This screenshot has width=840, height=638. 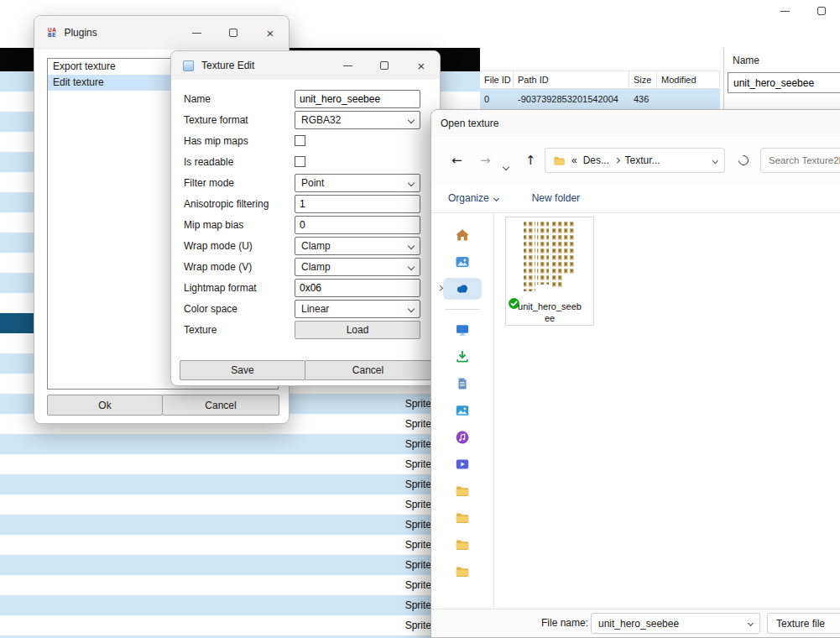 I want to click on sidebar-item-videos, so click(x=462, y=464).